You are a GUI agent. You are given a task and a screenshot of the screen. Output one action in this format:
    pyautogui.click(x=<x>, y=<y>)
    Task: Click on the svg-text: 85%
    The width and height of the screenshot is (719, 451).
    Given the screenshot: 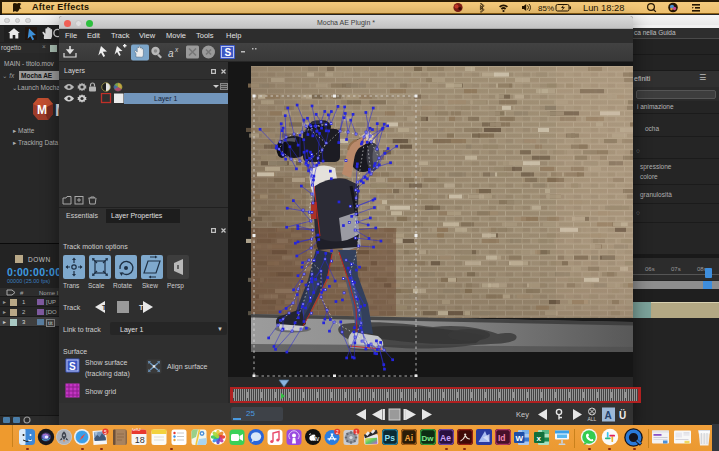 What is the action you would take?
    pyautogui.click(x=546, y=8)
    